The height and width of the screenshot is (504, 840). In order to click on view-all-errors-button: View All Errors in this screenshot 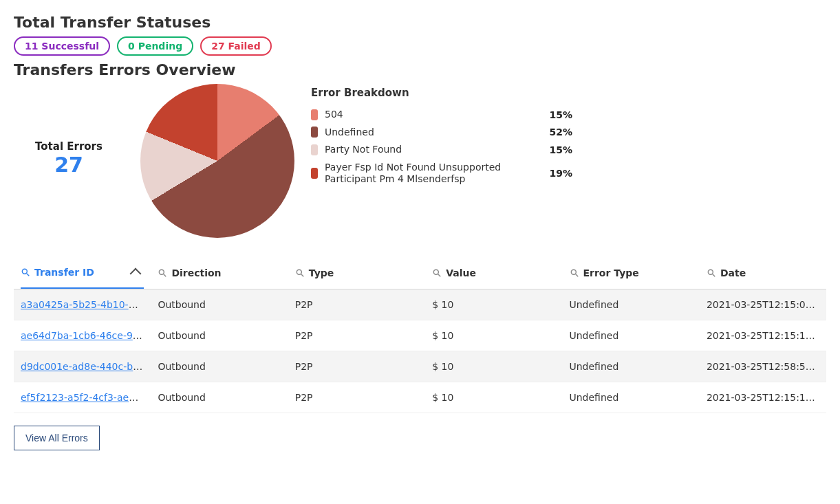, I will do `click(56, 438)`.